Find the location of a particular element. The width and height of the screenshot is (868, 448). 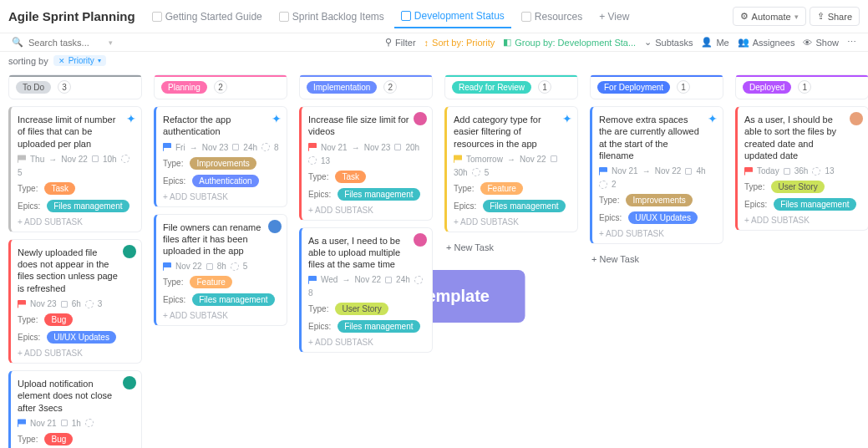

task-card: ✦Remove extra spaces the are currently a… is located at coordinates (657, 176).